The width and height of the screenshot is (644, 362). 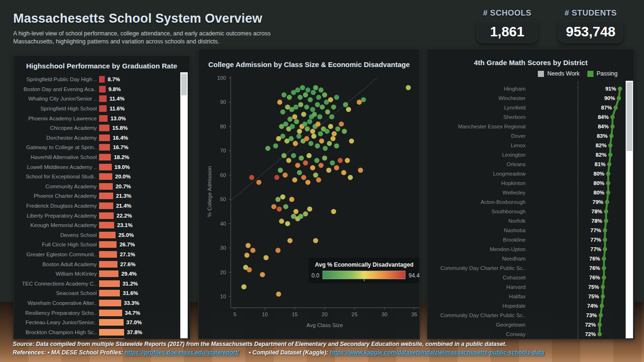 I want to click on left-panel-scrollbar-thumb, so click(x=184, y=84).